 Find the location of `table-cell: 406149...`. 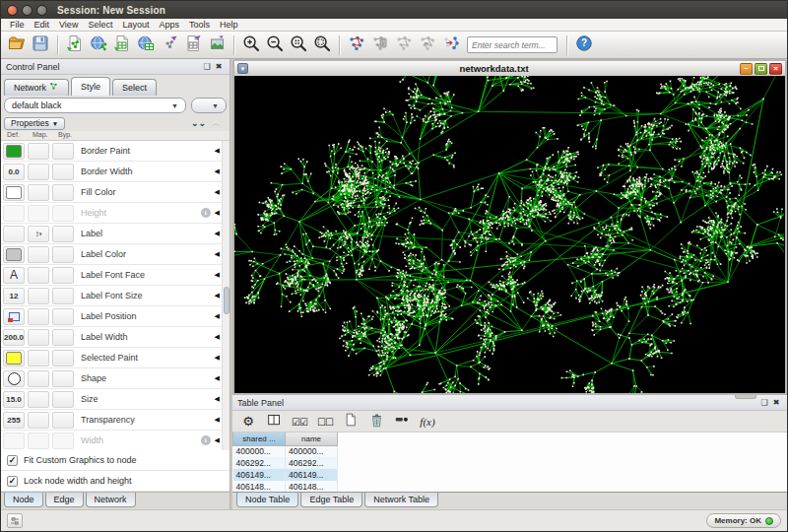

table-cell: 406149... is located at coordinates (260, 475).